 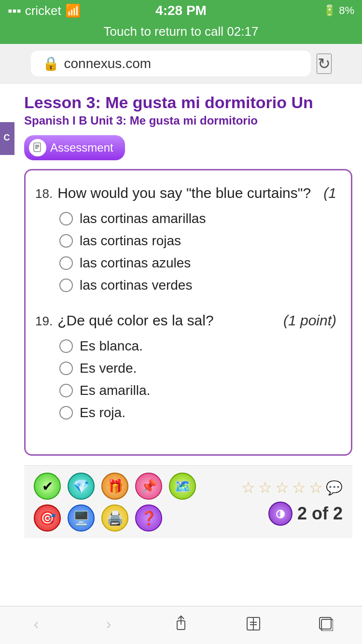 I want to click on option-18-2-label: las cortinas rojas, so click(x=130, y=241).